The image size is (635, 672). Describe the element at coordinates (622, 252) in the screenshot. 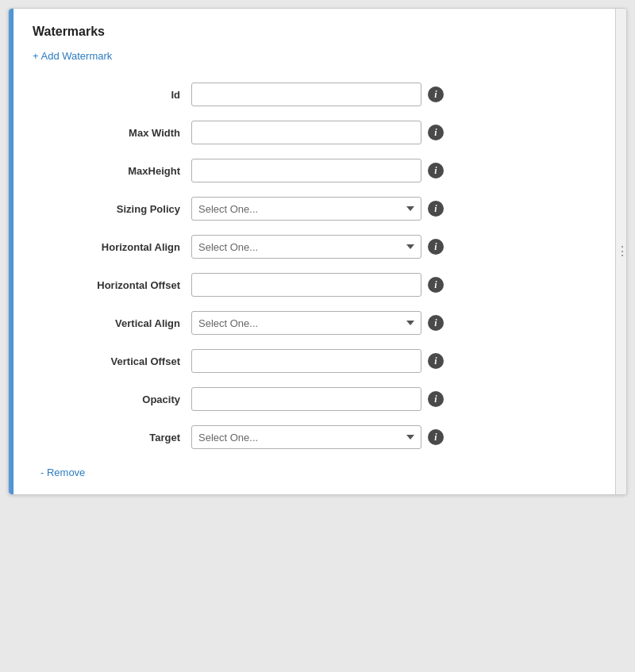

I see `scrollbar-indicator: ⋮` at that location.